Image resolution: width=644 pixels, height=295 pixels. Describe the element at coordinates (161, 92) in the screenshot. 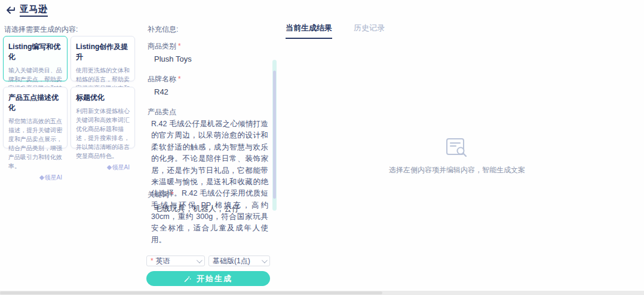

I see `brand-input: R42` at that location.